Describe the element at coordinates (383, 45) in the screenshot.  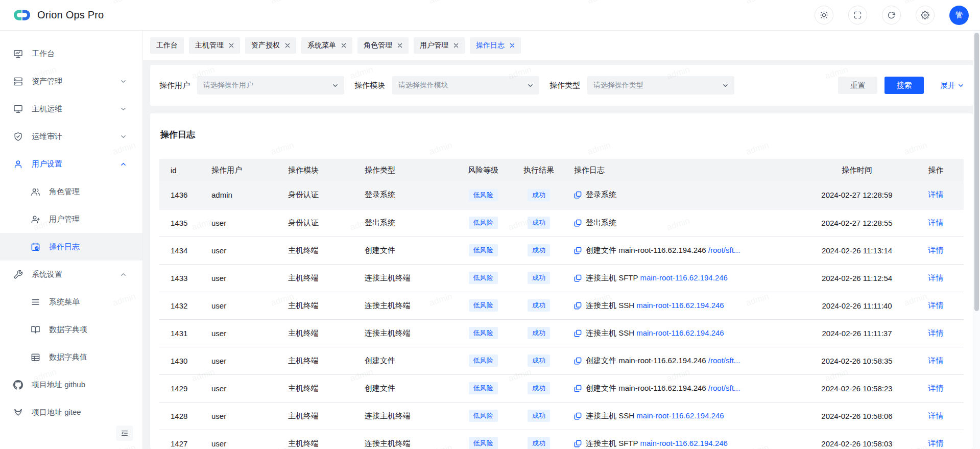
I see `tab: 角色管理` at that location.